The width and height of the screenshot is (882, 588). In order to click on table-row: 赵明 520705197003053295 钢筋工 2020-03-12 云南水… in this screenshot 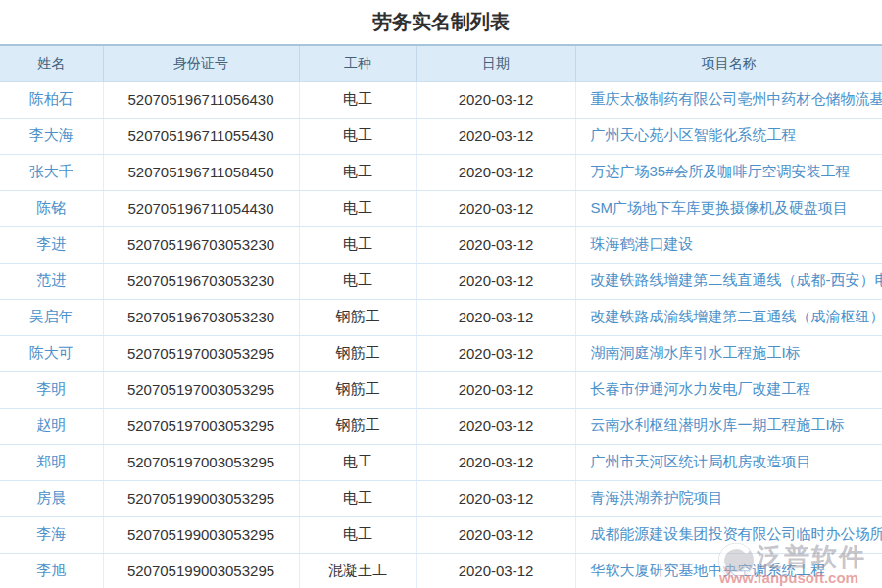, I will do `click(441, 425)`.